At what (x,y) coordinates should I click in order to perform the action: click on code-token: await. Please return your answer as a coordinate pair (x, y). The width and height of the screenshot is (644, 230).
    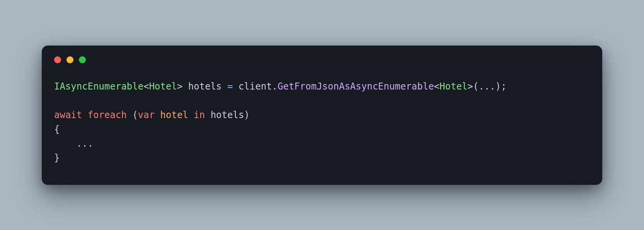
    Looking at the image, I should click on (68, 115).